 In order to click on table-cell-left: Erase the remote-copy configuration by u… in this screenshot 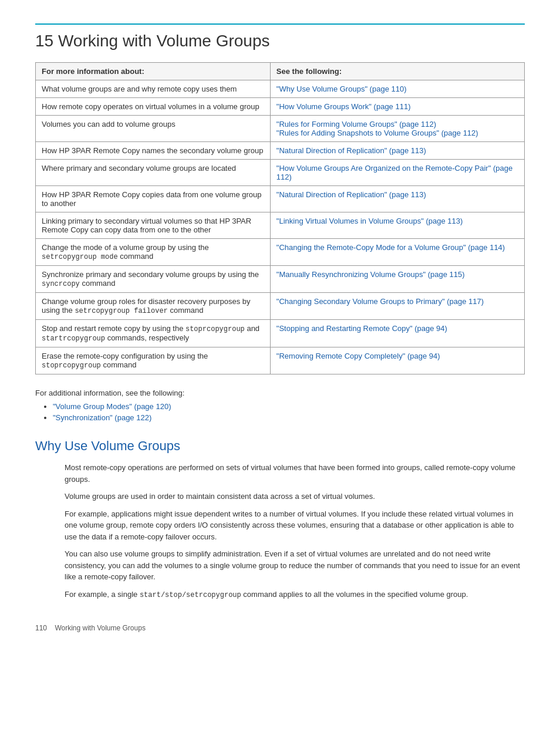, I will do `click(153, 361)`.